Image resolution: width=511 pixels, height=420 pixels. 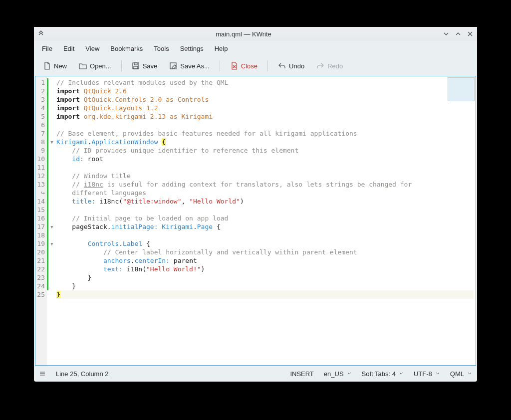 What do you see at coordinates (461, 89) in the screenshot?
I see `minimap` at bounding box center [461, 89].